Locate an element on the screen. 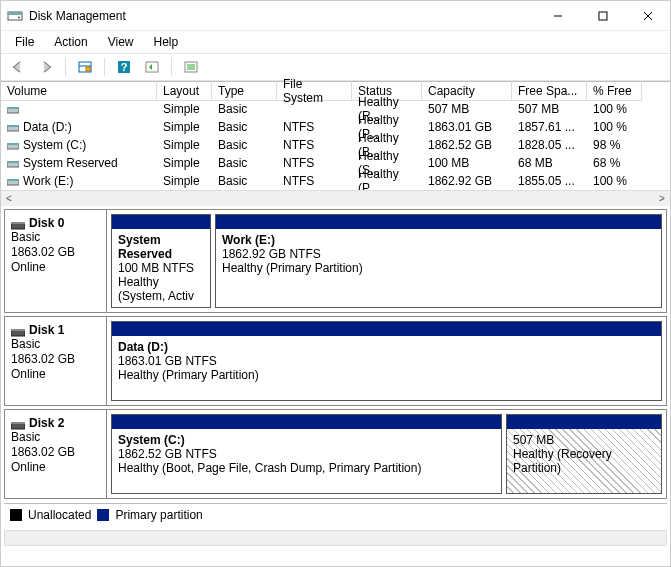  col-layout: Layout is located at coordinates (184, 91).